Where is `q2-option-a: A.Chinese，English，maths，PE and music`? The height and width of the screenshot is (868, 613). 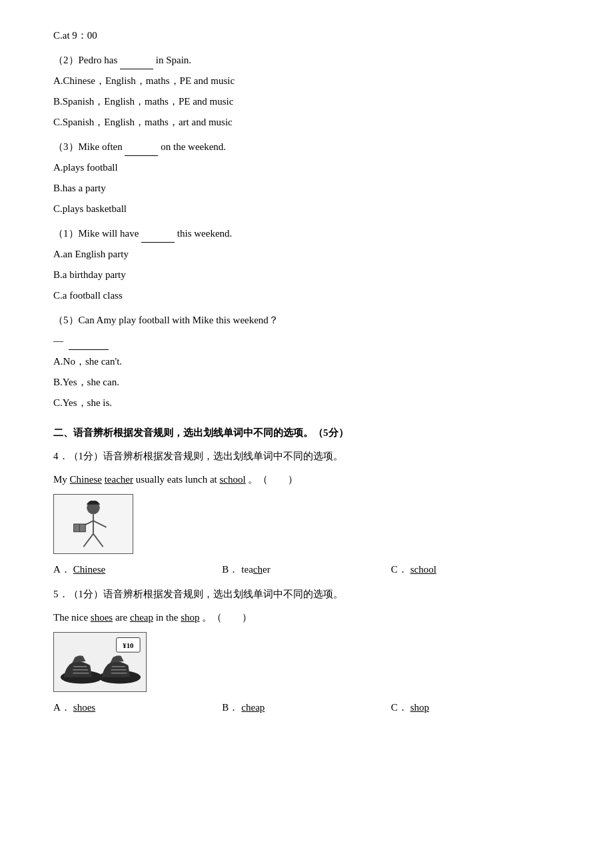
q2-option-a: A.Chinese，English，maths，PE and music is located at coordinates (306, 81).